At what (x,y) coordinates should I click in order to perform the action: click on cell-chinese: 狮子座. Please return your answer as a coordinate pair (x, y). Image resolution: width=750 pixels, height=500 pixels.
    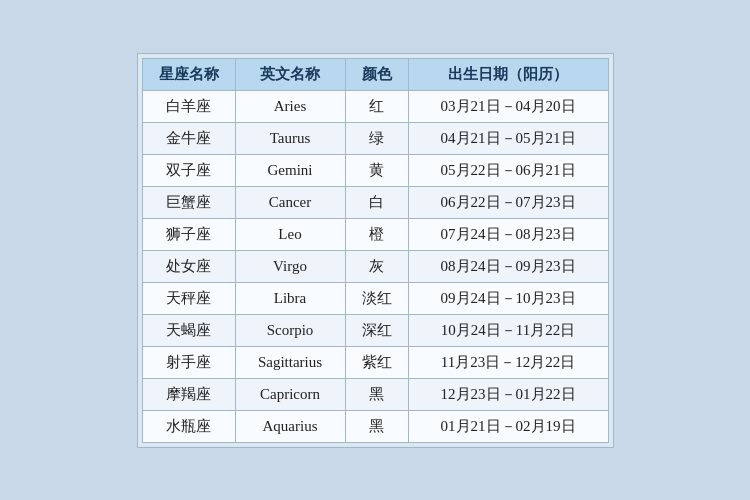
    Looking at the image, I should click on (188, 234).